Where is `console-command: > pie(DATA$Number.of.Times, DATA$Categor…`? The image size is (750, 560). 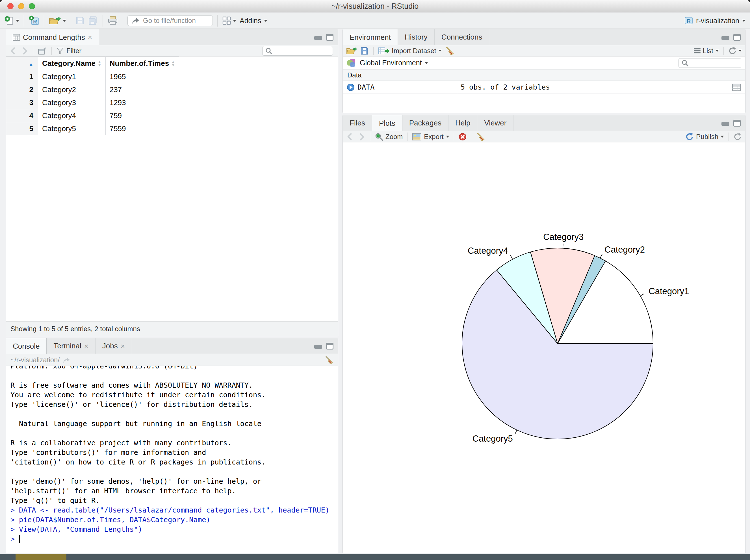 console-command: > pie(DATA$Number.of.Times, DATA$Categor… is located at coordinates (174, 520).